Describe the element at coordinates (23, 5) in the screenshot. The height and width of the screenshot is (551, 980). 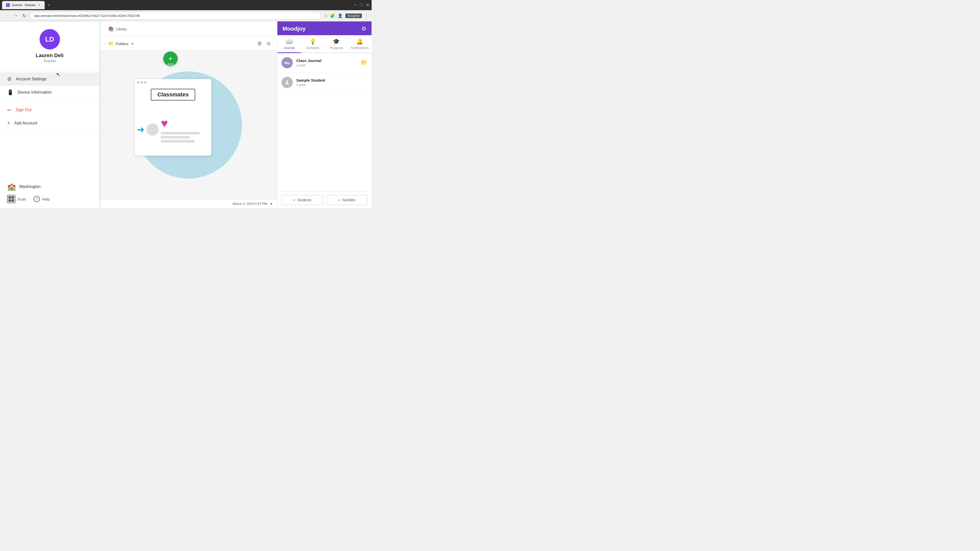
I see `active-tab: S Journal - Seesaw ✕` at that location.